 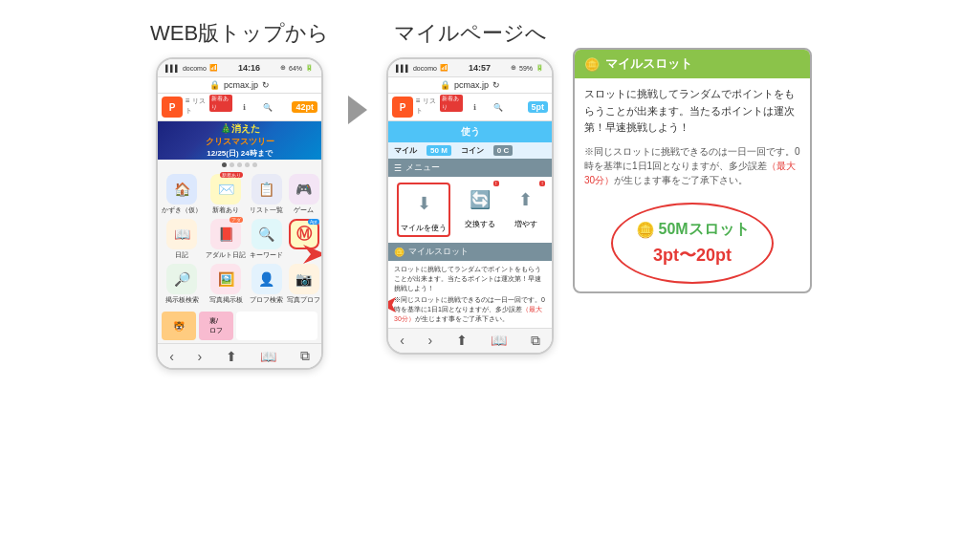 I want to click on share-icon2: ⬆, so click(x=462, y=340).